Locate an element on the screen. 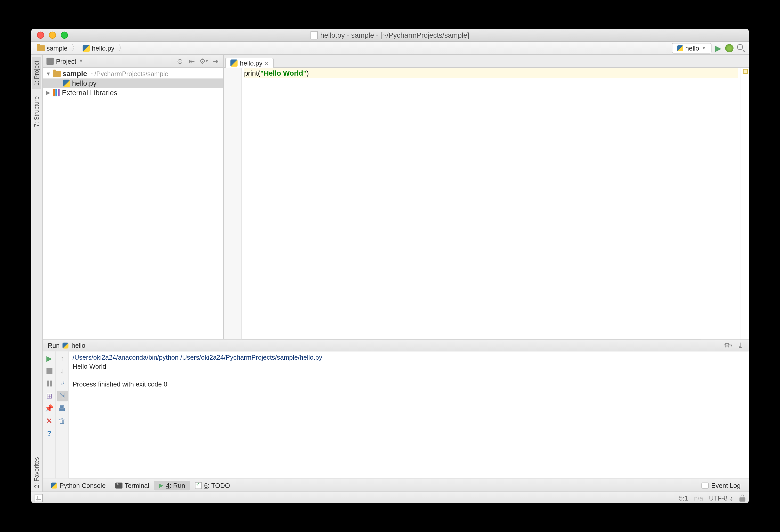 The height and width of the screenshot is (532, 780). inspection-marker is located at coordinates (745, 71).